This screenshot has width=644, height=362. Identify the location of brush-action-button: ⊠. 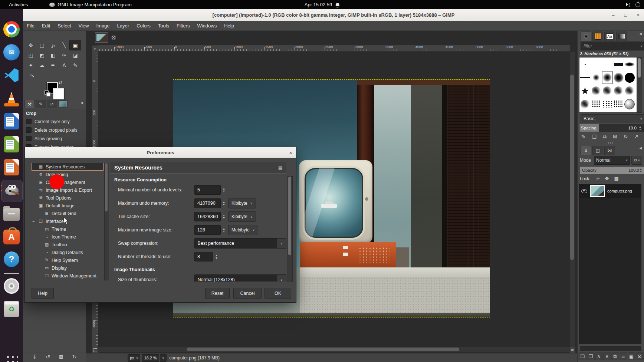
(615, 136).